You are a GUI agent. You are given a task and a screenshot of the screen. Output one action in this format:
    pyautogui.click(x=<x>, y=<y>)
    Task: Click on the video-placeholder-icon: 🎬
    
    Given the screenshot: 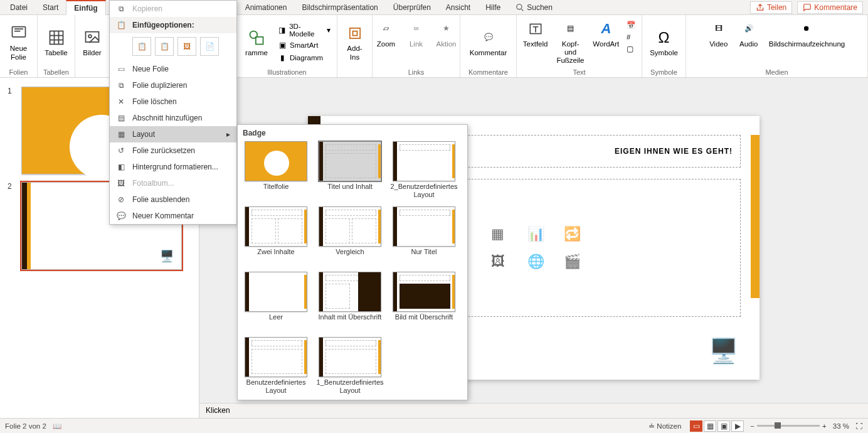 What is the action you would take?
    pyautogui.click(x=576, y=262)
    